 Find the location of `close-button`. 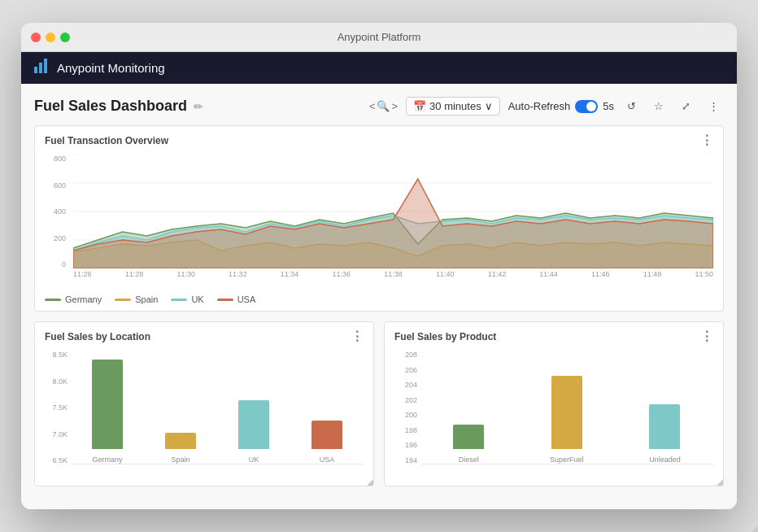

close-button is located at coordinates (36, 37).